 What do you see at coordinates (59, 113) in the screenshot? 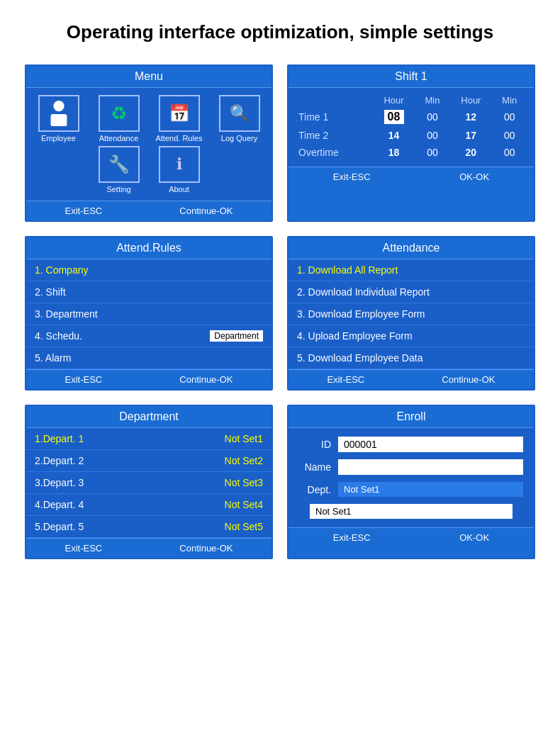
I see `employee-icon-box` at bounding box center [59, 113].